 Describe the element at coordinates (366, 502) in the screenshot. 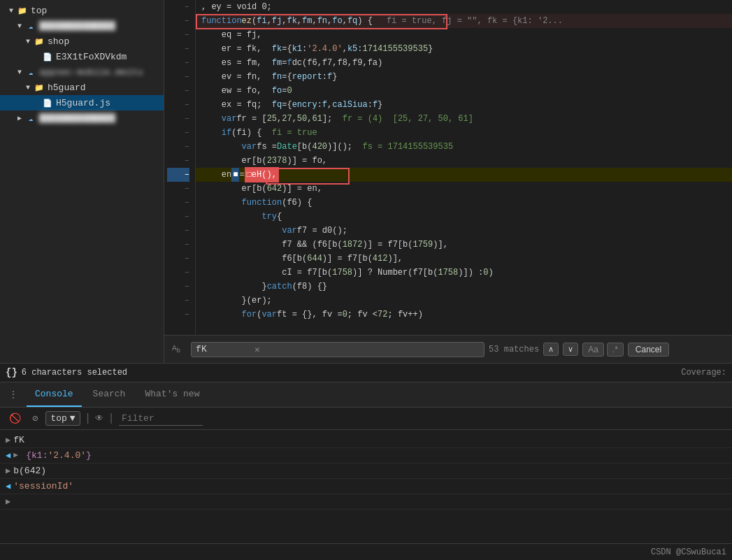

I see `console-prompt-row: ▶` at that location.